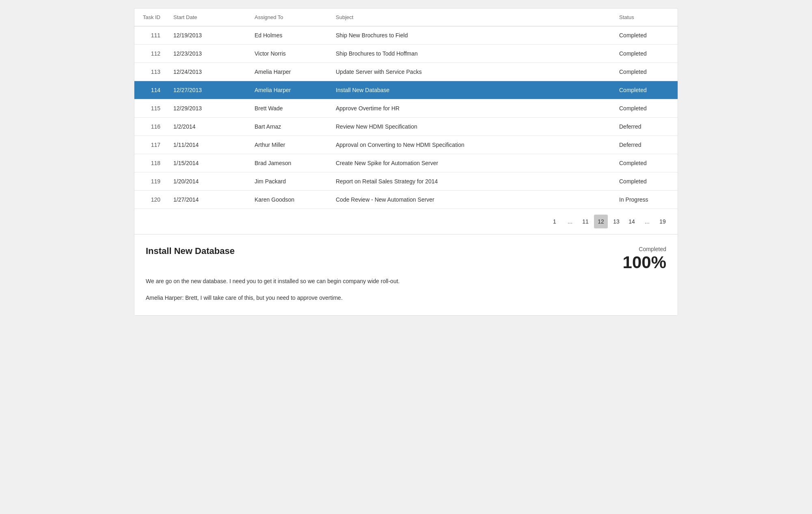 Image resolution: width=812 pixels, height=514 pixels. What do you see at coordinates (289, 127) in the screenshot?
I see `cell-assigned-to: Bart Arnaz` at bounding box center [289, 127].